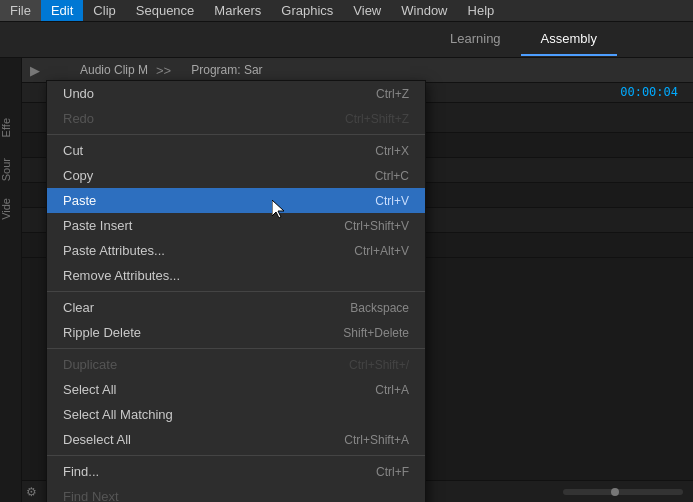 This screenshot has height=502, width=693. I want to click on menu-item-clear-shortcut: Backspace, so click(380, 308).